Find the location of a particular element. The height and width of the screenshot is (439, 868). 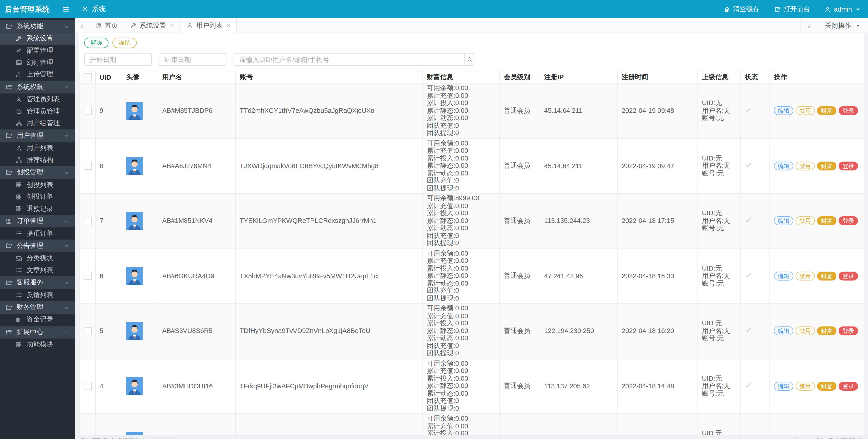

sidebar-group: 系统功能 is located at coordinates (37, 26).